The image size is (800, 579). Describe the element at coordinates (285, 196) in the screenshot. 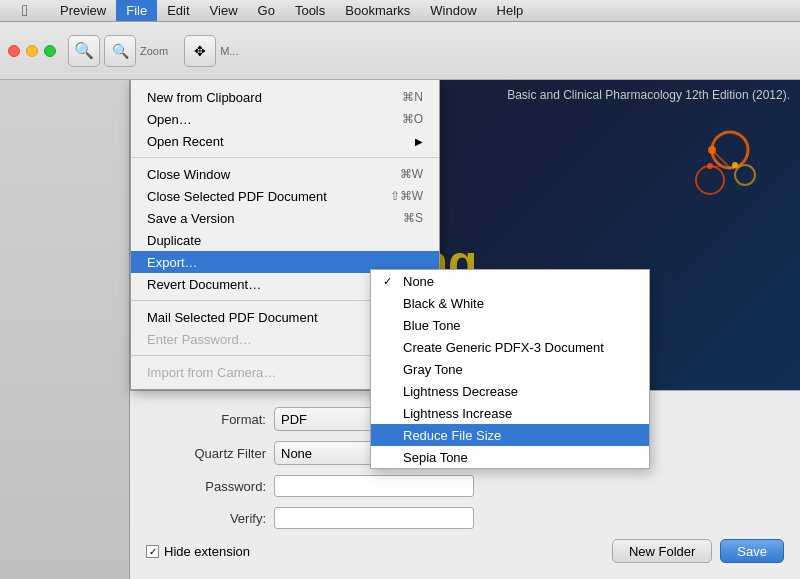

I see `menu-close-pdf: Close Selected PDF Document ⇧⌘W` at that location.